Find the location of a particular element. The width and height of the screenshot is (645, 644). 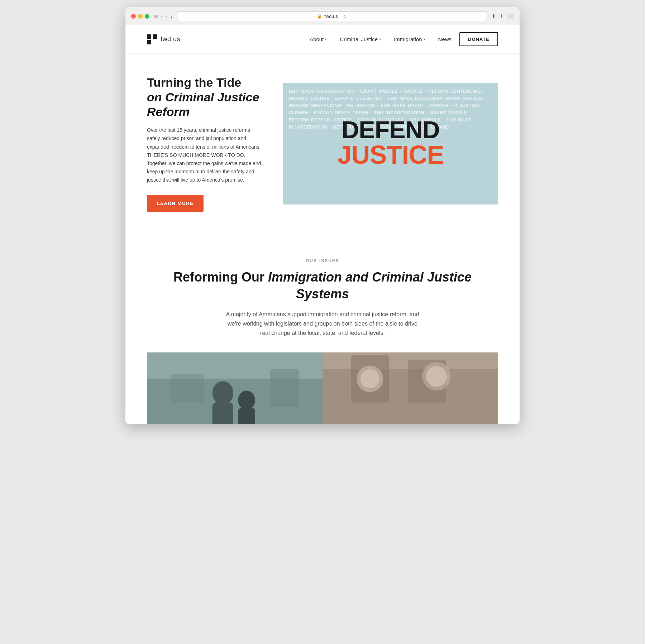

hero-title-line1: Turning the Tide is located at coordinates (194, 82).